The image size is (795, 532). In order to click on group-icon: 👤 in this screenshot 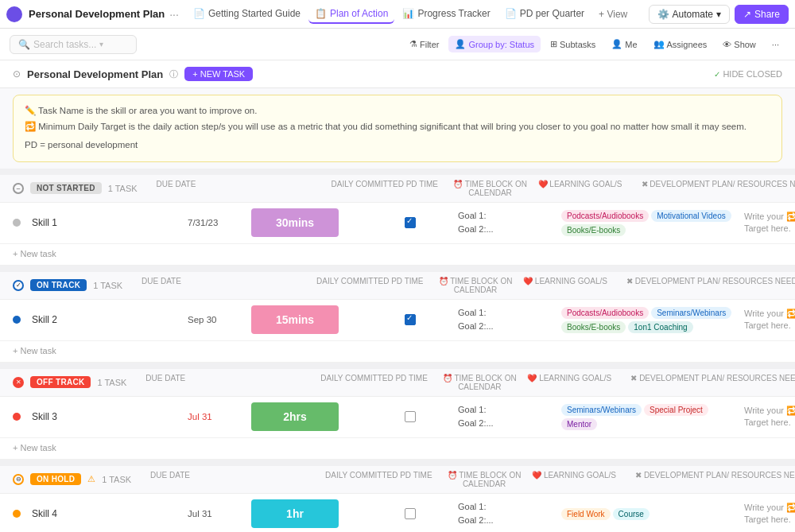, I will do `click(460, 45)`.